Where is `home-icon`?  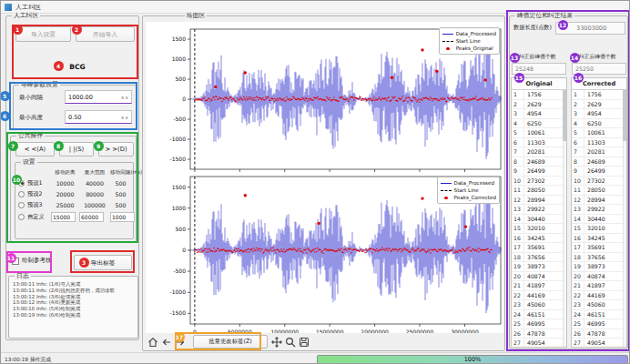 home-icon is located at coordinates (153, 342).